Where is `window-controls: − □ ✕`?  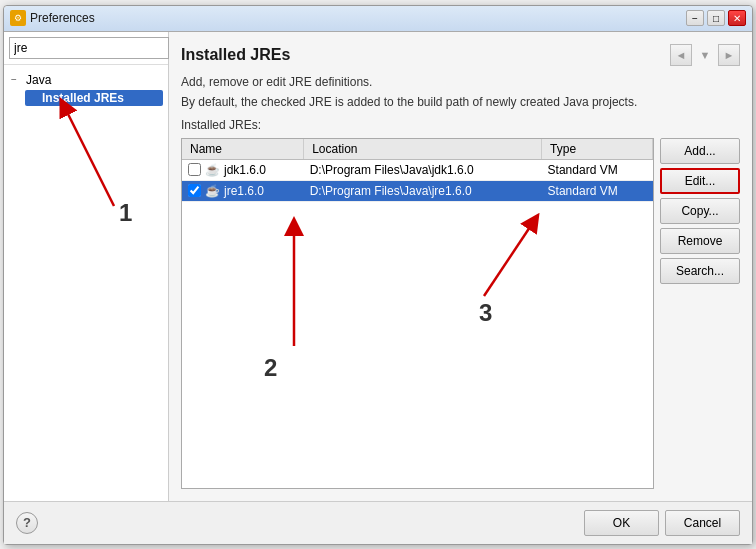
window-controls: − □ ✕ is located at coordinates (716, 18).